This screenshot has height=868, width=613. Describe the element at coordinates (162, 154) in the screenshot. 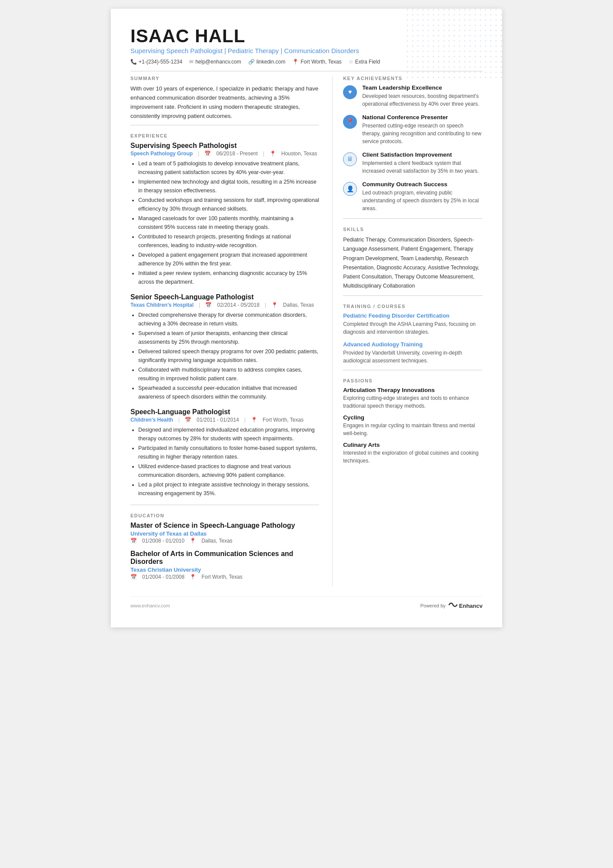

I see `job-1-company: Speech Pathology Group` at that location.